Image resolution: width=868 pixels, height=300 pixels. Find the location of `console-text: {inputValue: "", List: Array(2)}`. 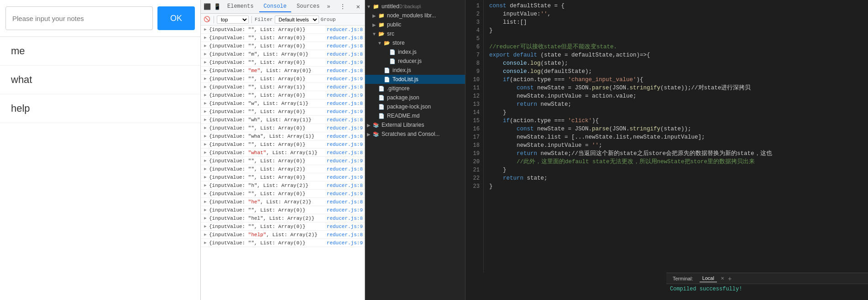

console-text: {inputValue: "", List: Array(2)} is located at coordinates (268, 169).